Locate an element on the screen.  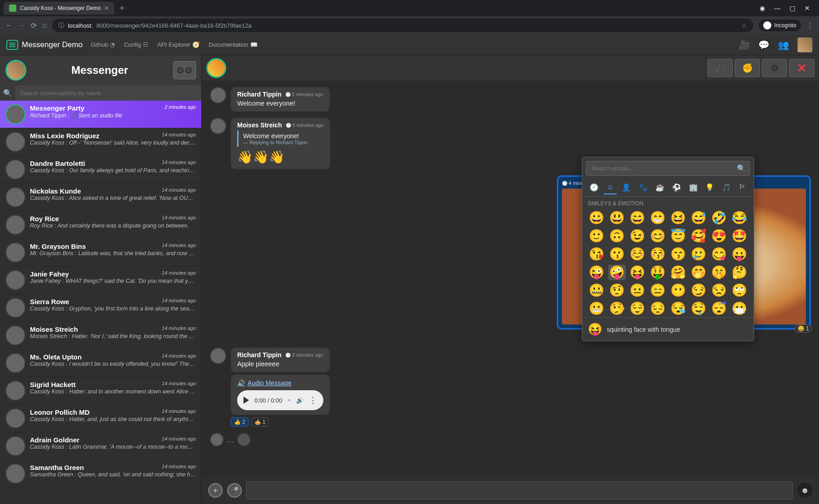
objects-tab-icon: 💡 is located at coordinates (710, 188).